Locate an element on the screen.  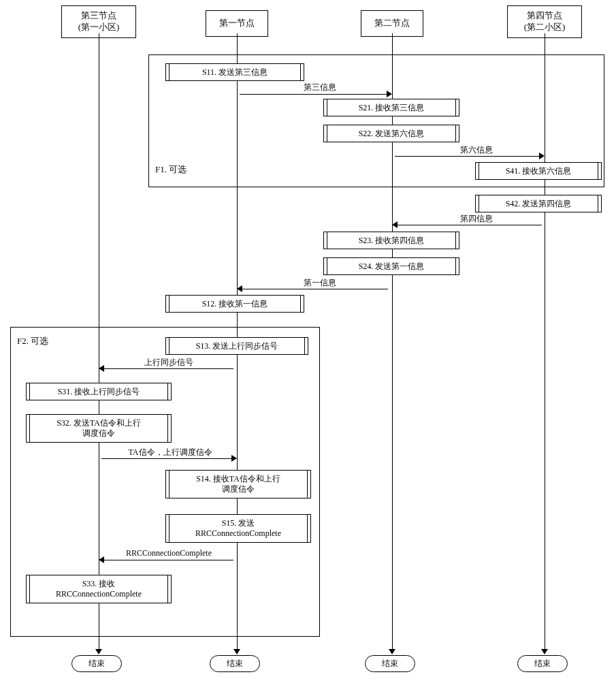
step-s12: S12. 接收第一信息 is located at coordinates (235, 304).